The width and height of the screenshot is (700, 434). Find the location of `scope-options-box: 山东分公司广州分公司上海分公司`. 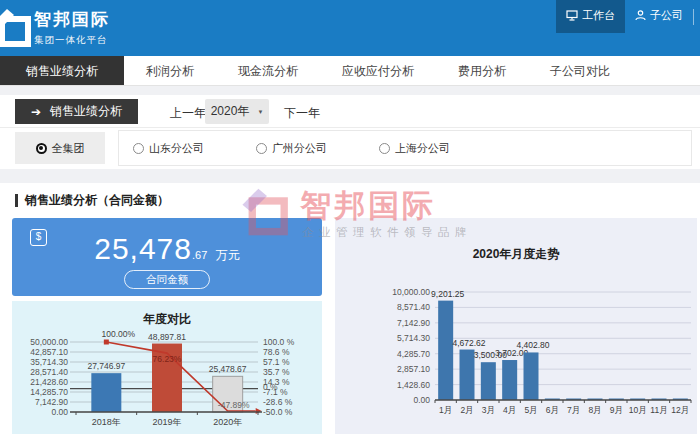

scope-options-box: 山东分公司广州分公司上海分公司 is located at coordinates (405, 148).